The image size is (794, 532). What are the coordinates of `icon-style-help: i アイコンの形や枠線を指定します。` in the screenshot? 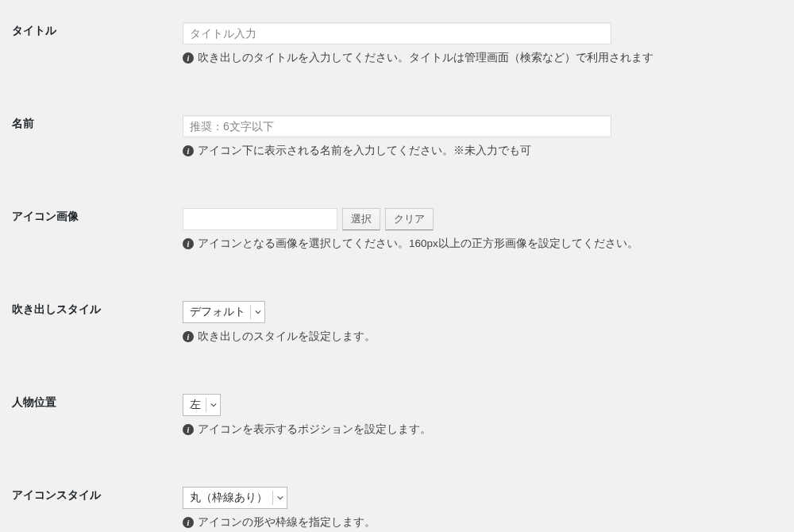 It's located at (478, 522).